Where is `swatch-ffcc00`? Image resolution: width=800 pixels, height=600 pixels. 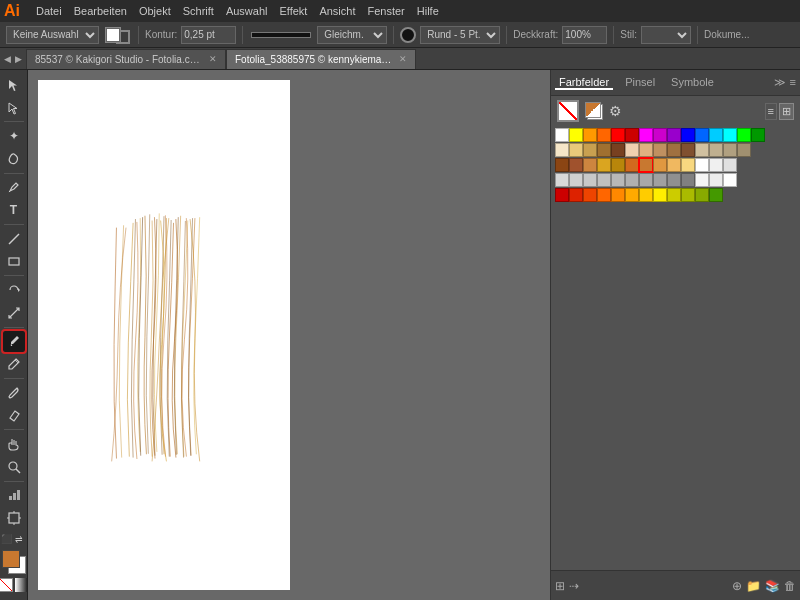
swatch-ffcc00 is located at coordinates (646, 195).